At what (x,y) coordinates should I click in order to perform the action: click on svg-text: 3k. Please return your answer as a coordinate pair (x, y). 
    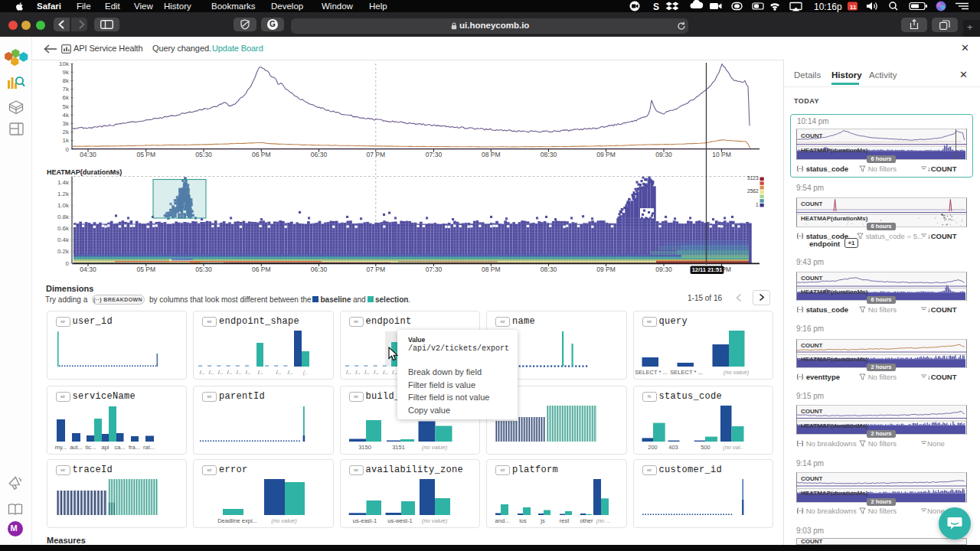
    Looking at the image, I should click on (66, 124).